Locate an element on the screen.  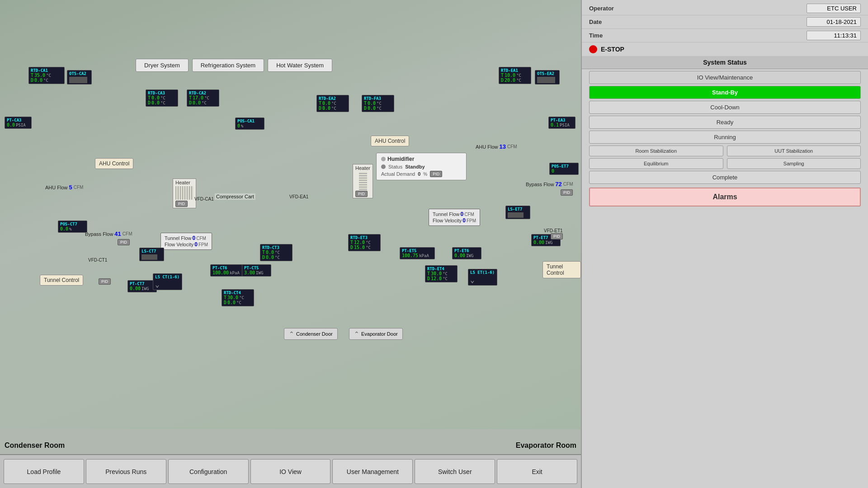
ls-et16-widget: LS ET(1-6) ⌄ is located at coordinates (483, 277).